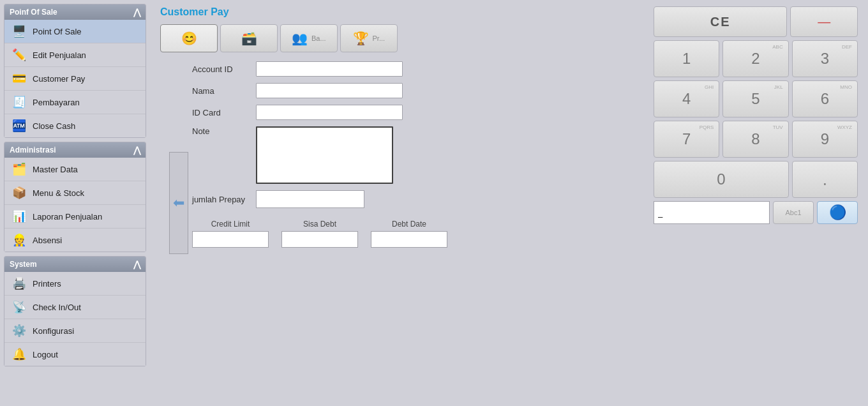 This screenshot has width=868, height=406. What do you see at coordinates (19, 31) in the screenshot?
I see `pos-icon: 🖥️` at bounding box center [19, 31].